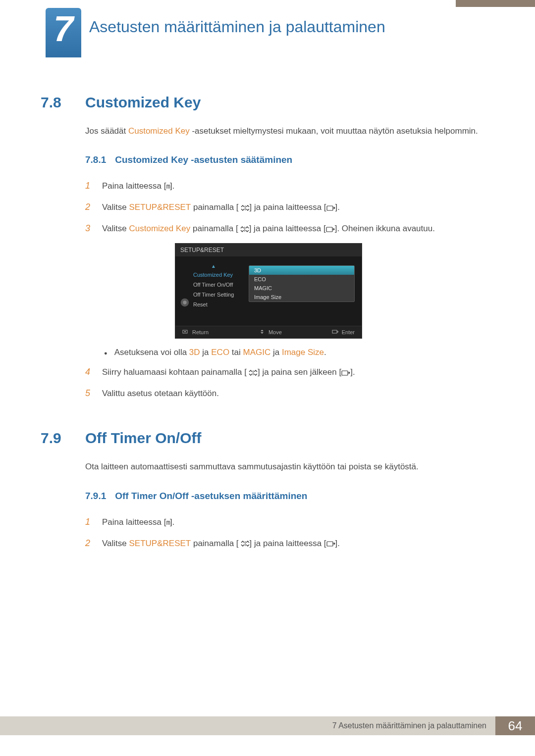 This screenshot has height=756, width=535. Describe the element at coordinates (143, 438) in the screenshot. I see `section-title: Off Timer On/Off` at that location.